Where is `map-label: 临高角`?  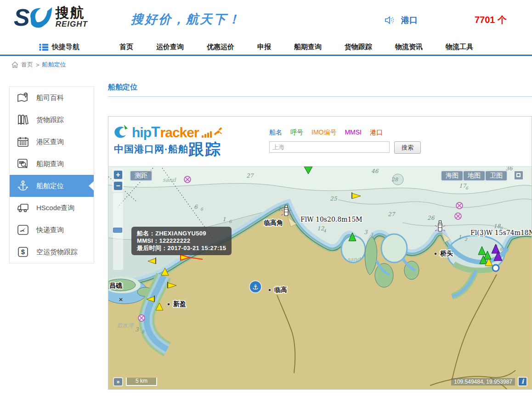
map-label: 临高角 is located at coordinates (273, 223).